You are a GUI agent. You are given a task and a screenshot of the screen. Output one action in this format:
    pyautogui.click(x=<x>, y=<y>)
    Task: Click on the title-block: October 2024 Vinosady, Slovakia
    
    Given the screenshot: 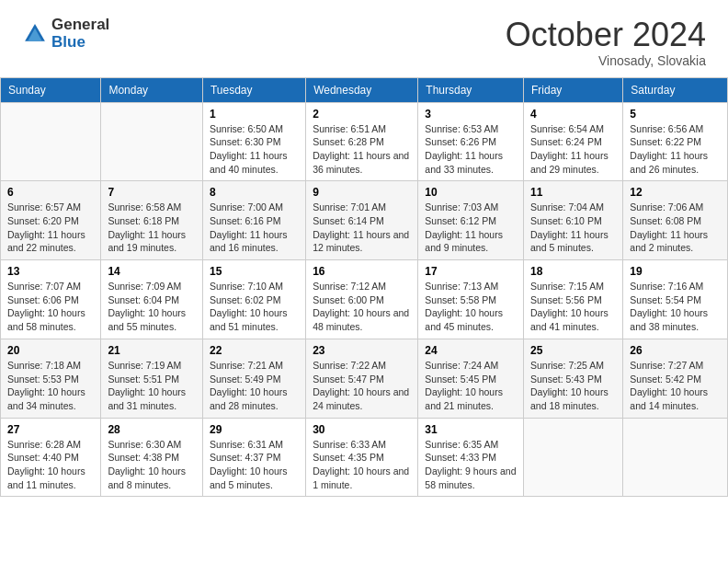 What is the action you would take?
    pyautogui.click(x=606, y=42)
    